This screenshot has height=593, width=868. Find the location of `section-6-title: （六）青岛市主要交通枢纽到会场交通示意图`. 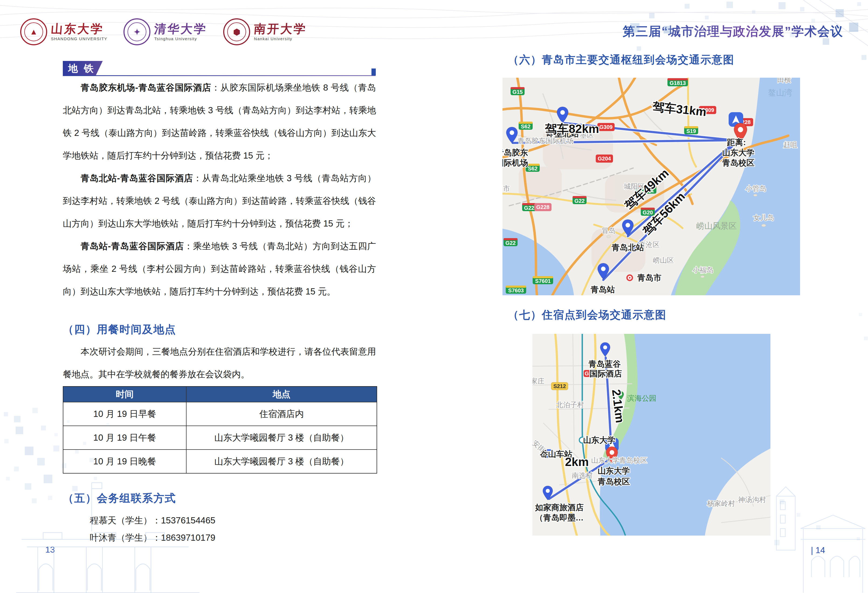

section-6-title: （六）青岛市主要交通枢纽到会场交通示意图 is located at coordinates (621, 60).